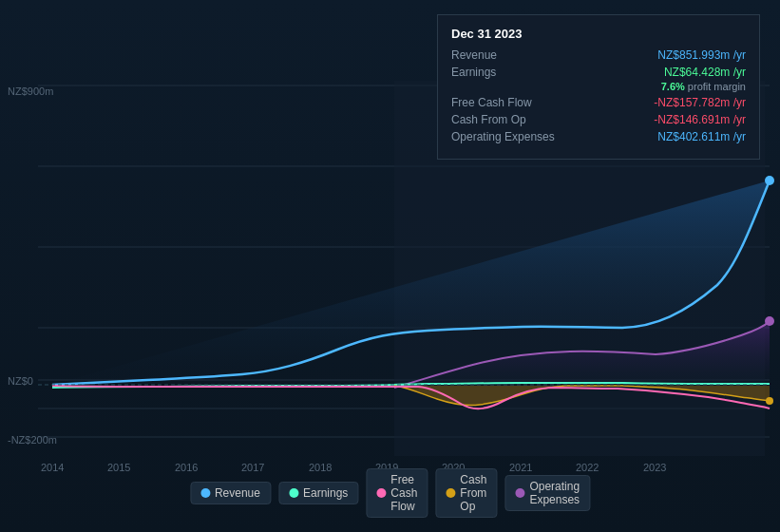  I want to click on y-label-0: NZ$0, so click(21, 381).